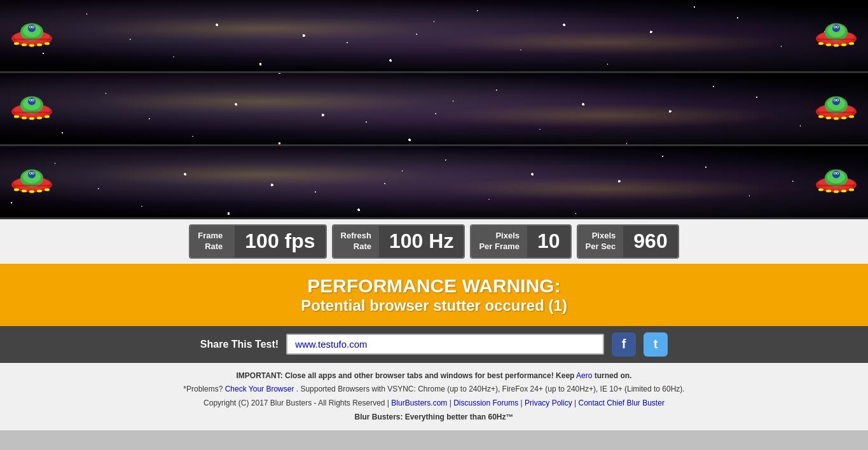 This screenshot has height=450, width=868. What do you see at coordinates (656, 344) in the screenshot?
I see `twitter-button: t` at bounding box center [656, 344].